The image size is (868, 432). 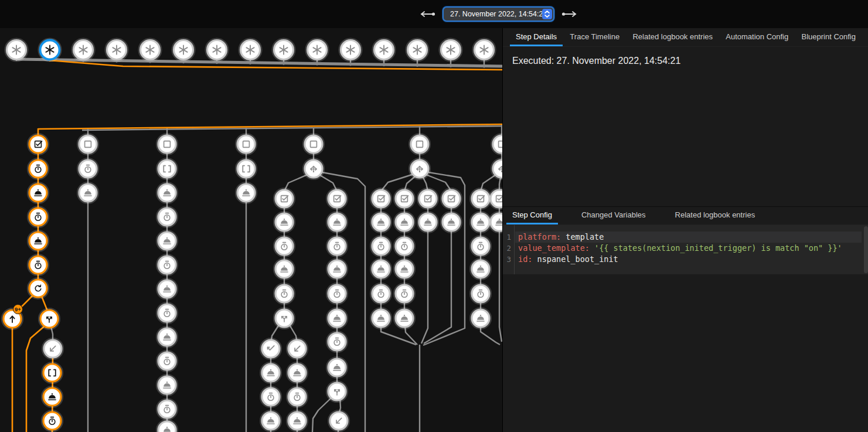 I want to click on ray-end-arrow-icon, so click(x=570, y=14).